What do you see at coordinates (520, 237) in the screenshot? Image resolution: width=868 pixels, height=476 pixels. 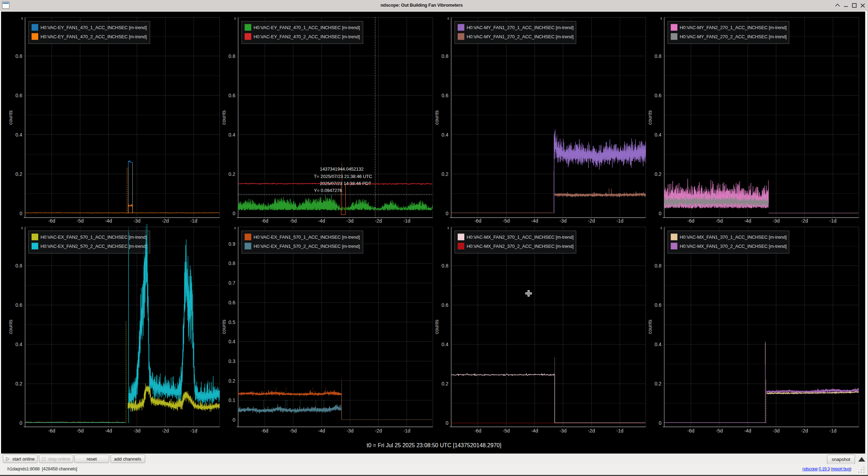 I see `svg-text:H0:VAC-MX_FAN2_370_1_ACC_INCHS: H0:VAC-MX_FAN2_370_1_ACC_INCHSEC [m-tren…` at bounding box center [520, 237].